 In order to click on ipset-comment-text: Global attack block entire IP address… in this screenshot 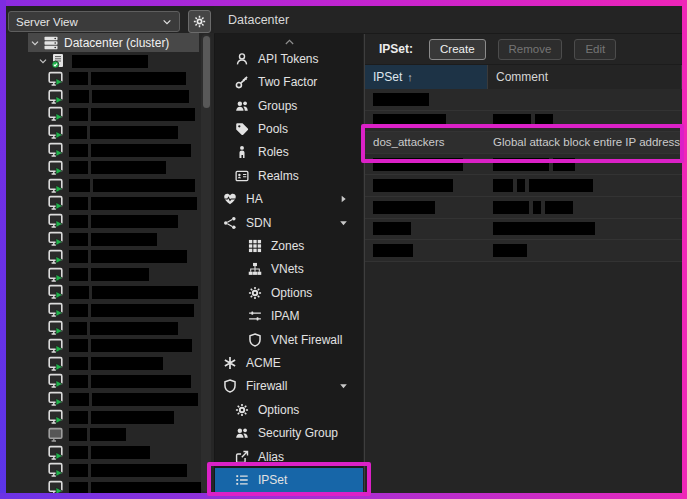, I will do `click(588, 142)`.